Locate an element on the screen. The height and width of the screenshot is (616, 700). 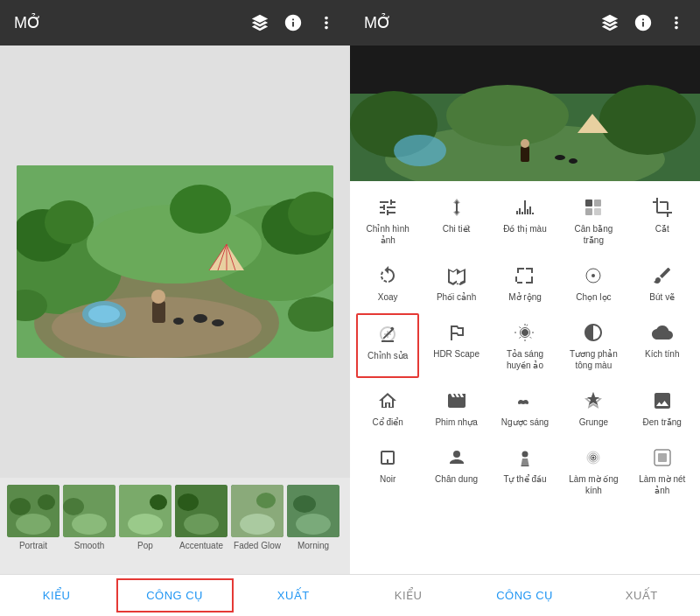
right-tab-xuat: XUẤT is located at coordinates (642, 595).